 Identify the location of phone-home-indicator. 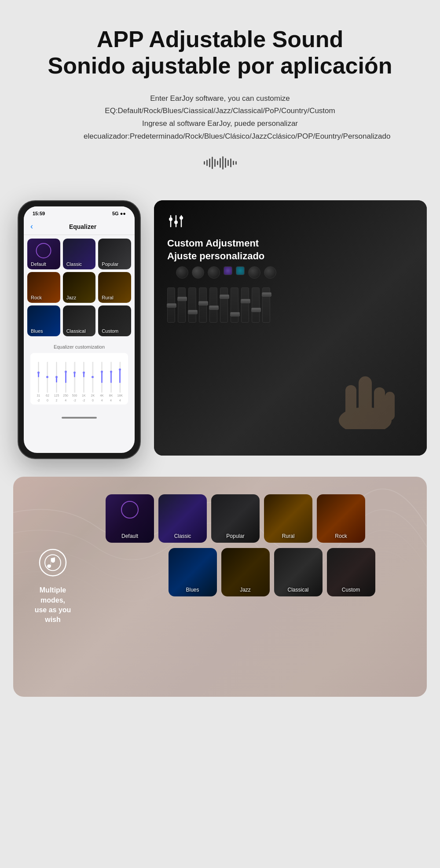
(79, 418).